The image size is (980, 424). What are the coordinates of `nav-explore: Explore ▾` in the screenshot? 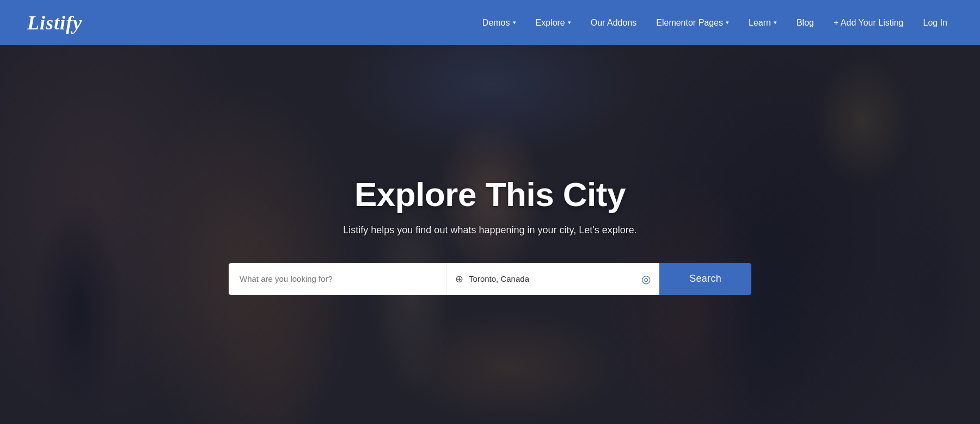 It's located at (553, 23).